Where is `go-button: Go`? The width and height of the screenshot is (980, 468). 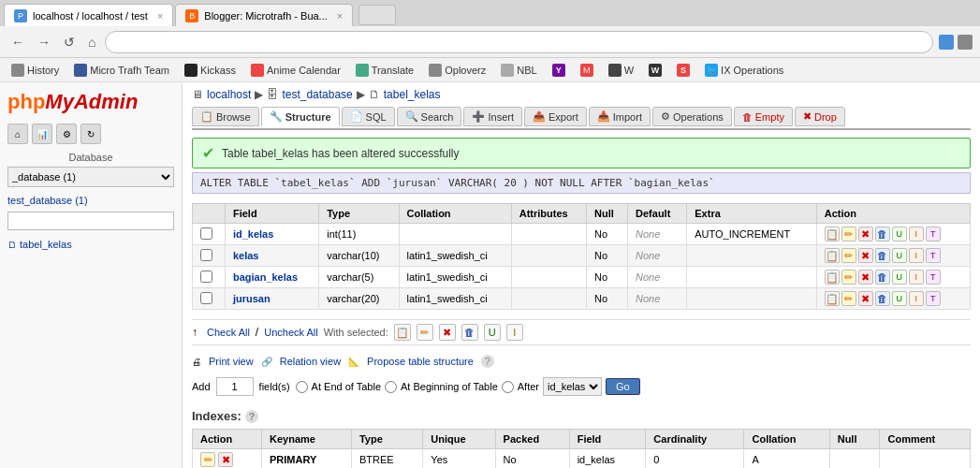
go-button: Go is located at coordinates (623, 387).